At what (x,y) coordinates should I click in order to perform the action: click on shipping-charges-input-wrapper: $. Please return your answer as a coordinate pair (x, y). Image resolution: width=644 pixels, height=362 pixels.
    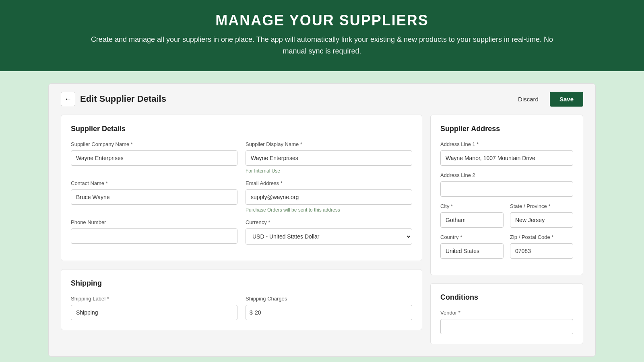
    Looking at the image, I should click on (329, 313).